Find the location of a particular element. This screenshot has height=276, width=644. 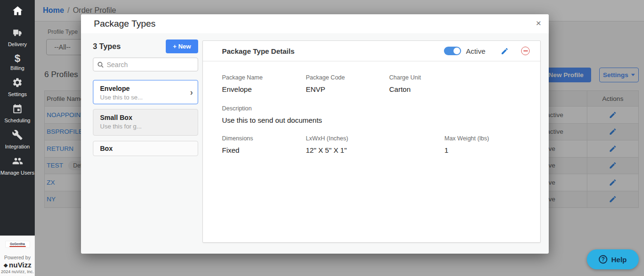

deactivate-icon is located at coordinates (525, 51).